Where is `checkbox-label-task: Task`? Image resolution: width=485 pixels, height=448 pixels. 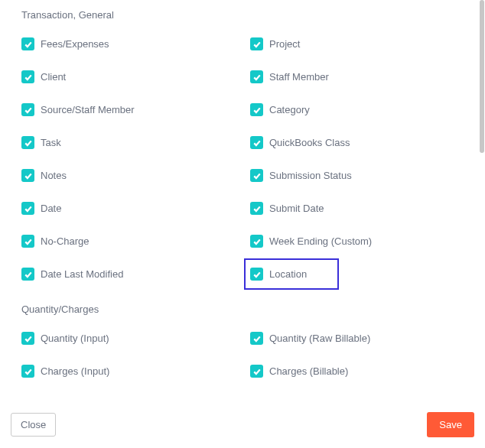
checkbox-label-task: Task is located at coordinates (50, 142).